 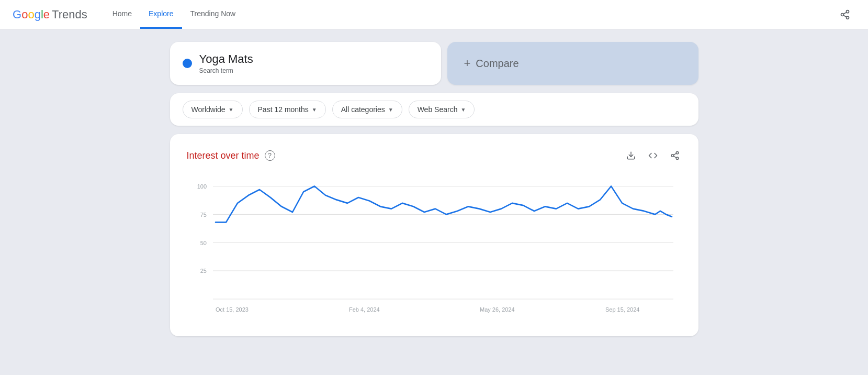 What do you see at coordinates (231, 156) in the screenshot?
I see `chart-title-area: Interest over time ?` at bounding box center [231, 156].